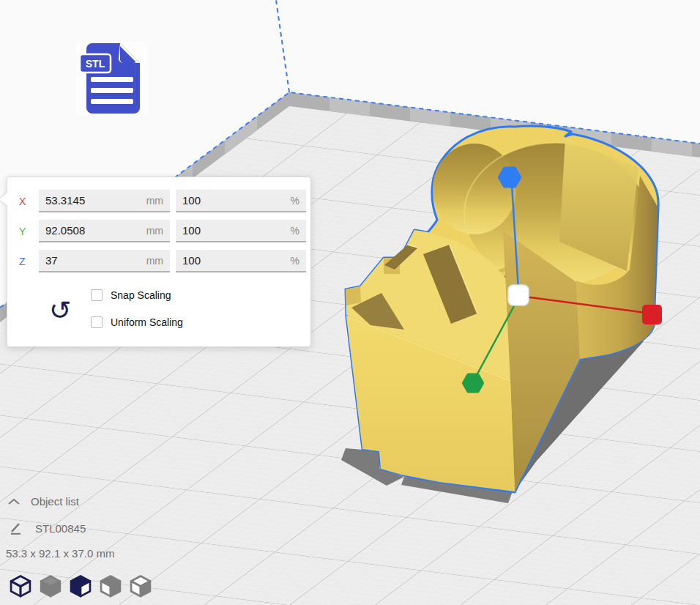 This screenshot has height=605, width=700. I want to click on cube-solid-icon, so click(51, 586).